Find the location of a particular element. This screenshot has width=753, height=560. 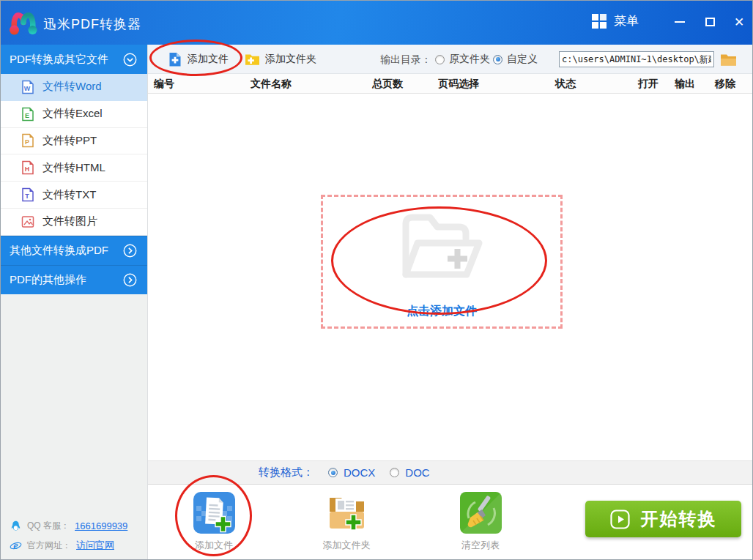

svg-text: T is located at coordinates (27, 196).